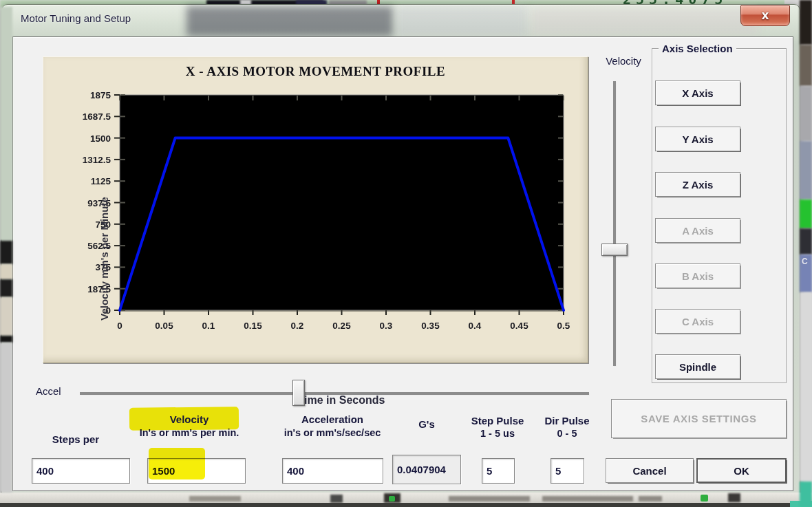  I want to click on svg-text: 0.5, so click(564, 326).